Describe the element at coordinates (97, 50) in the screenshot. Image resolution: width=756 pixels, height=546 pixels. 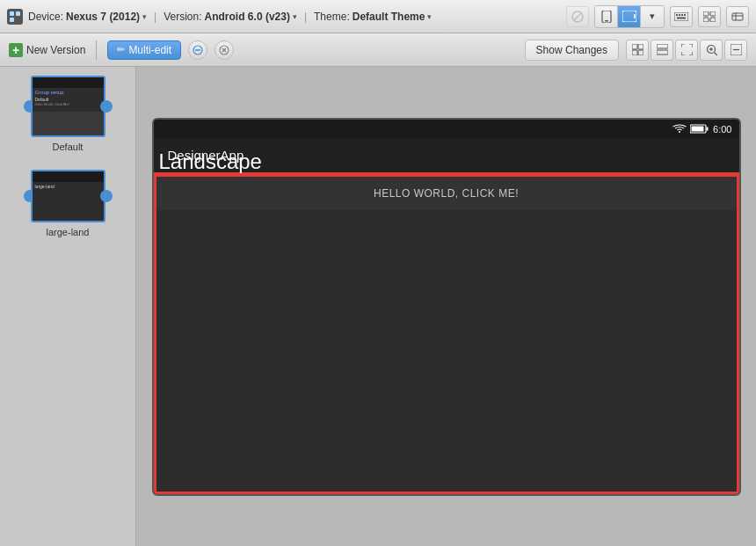
I see `divider` at that location.